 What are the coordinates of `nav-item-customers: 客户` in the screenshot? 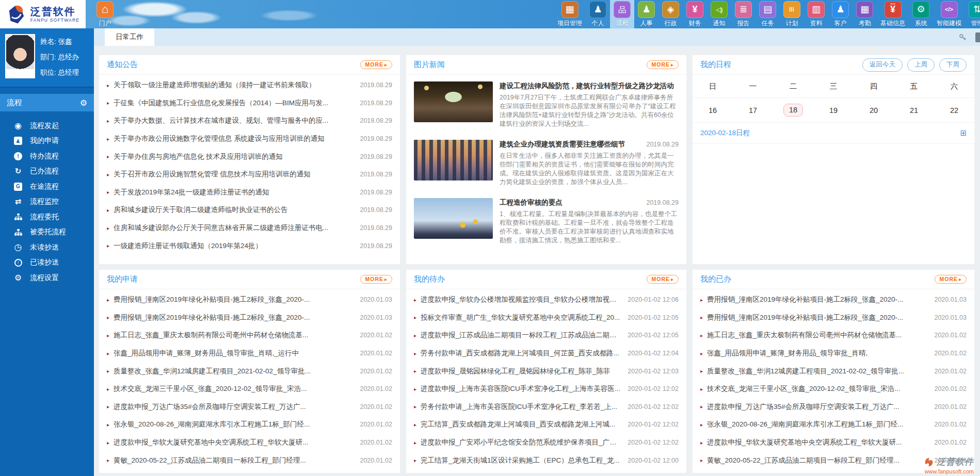 It's located at (840, 14).